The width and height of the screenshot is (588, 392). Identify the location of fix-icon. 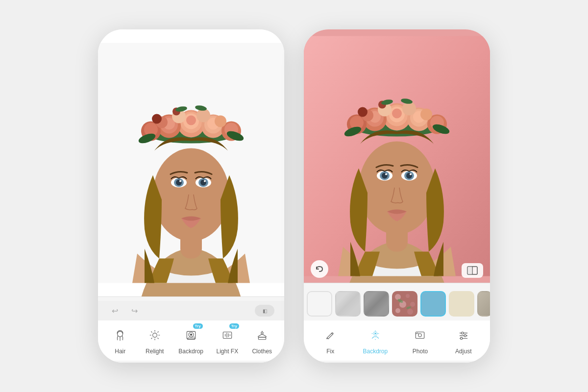
(330, 335).